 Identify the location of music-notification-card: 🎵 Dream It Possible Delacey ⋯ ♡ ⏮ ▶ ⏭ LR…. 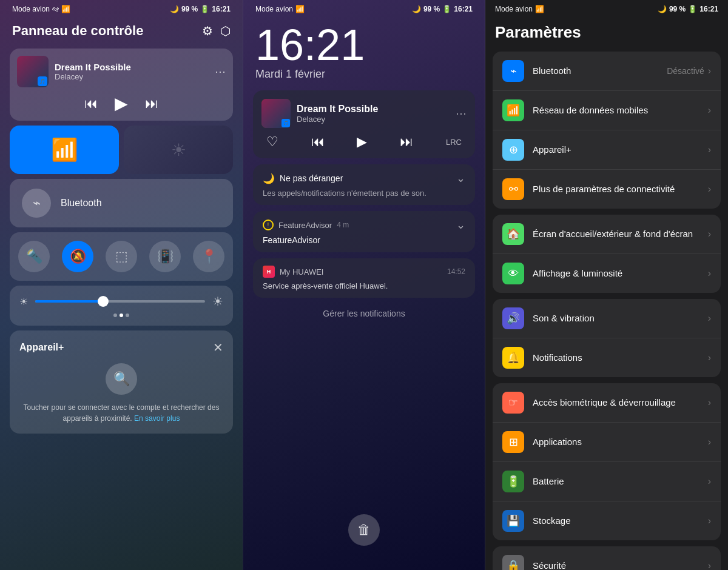
(364, 124).